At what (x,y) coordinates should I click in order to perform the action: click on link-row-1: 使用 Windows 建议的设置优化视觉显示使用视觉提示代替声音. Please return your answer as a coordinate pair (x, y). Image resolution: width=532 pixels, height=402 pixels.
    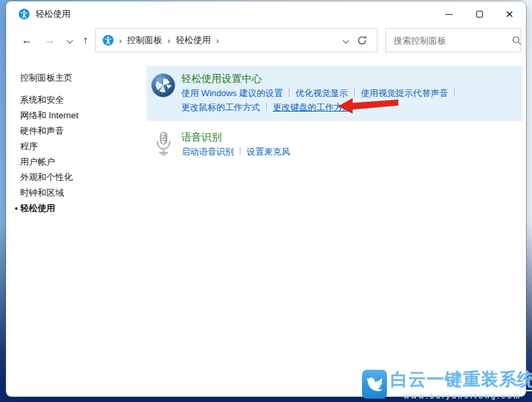
    Looking at the image, I should click on (352, 93).